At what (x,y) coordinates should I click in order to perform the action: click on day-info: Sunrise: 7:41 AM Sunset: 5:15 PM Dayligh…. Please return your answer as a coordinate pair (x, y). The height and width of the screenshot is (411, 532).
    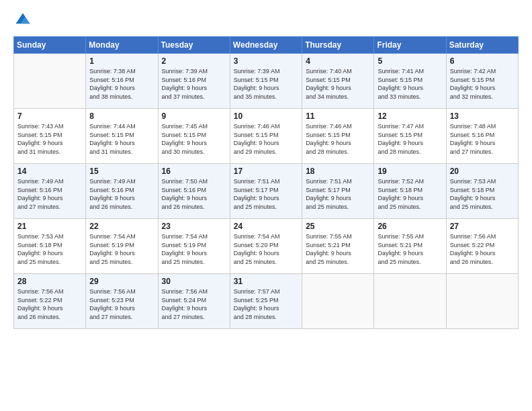
    Looking at the image, I should click on (410, 84).